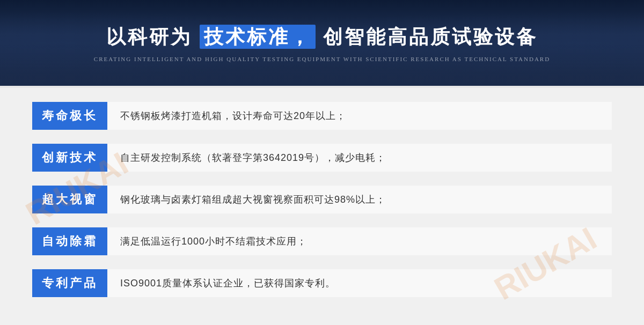 The height and width of the screenshot is (325, 644). What do you see at coordinates (70, 241) in the screenshot?
I see `feature-label-4: 自动除霜` at bounding box center [70, 241].